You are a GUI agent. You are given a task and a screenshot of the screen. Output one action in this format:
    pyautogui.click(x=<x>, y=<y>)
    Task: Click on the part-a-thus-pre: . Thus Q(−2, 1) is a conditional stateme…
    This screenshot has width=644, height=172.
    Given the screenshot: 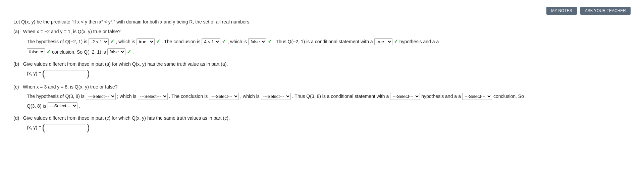 What is the action you would take?
    pyautogui.click(x=323, y=42)
    